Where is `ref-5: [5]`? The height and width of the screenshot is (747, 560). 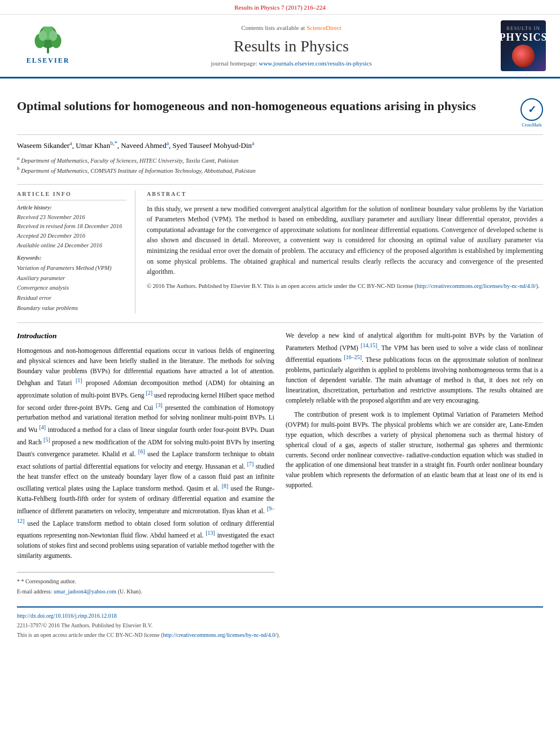
ref-5: [5] is located at coordinates (47, 439).